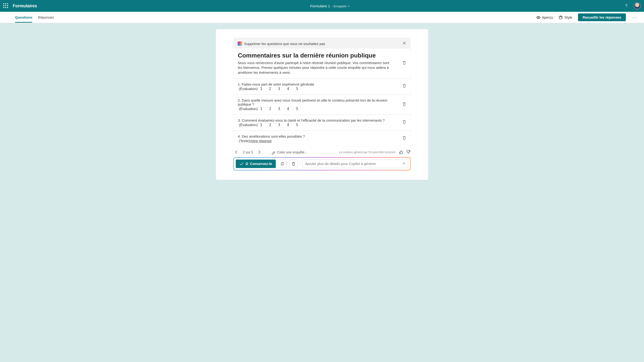 This screenshot has width=644, height=362. Describe the element at coordinates (322, 104) in the screenshot. I see `form-page: Supprimer les questions que vous ne souh…` at that location.